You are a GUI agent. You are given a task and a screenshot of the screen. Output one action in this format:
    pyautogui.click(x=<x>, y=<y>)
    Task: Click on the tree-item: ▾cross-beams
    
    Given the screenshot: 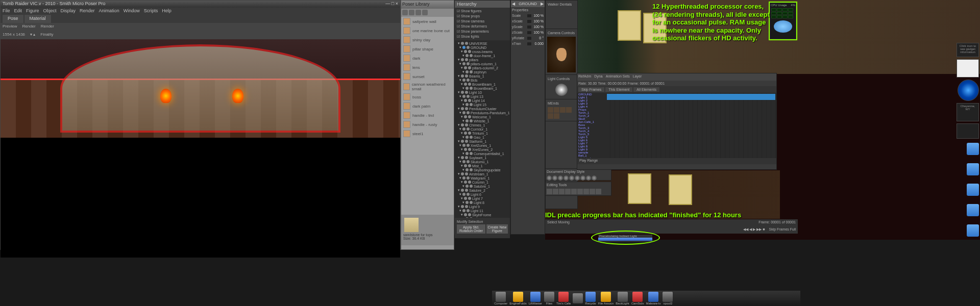 What is the action you would take?
    pyautogui.click(x=482, y=52)
    